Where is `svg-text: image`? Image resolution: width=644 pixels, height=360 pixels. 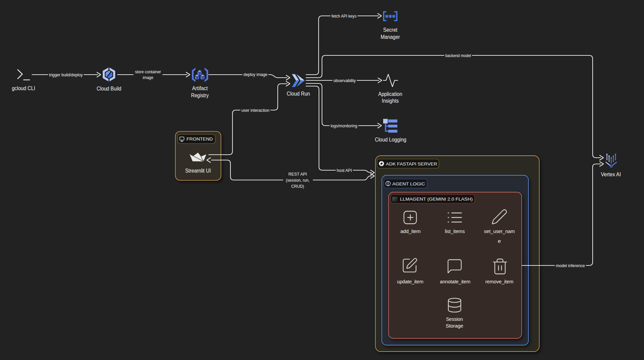
svg-text: image is located at coordinates (148, 78).